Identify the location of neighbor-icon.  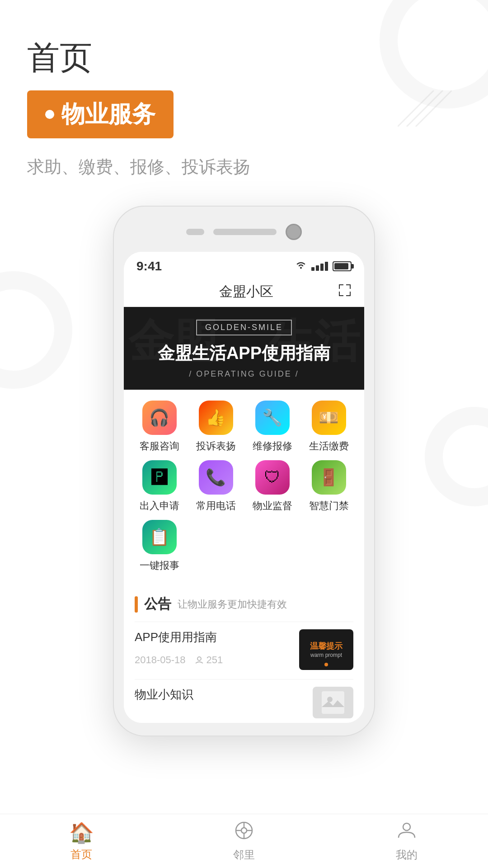
(244, 833).